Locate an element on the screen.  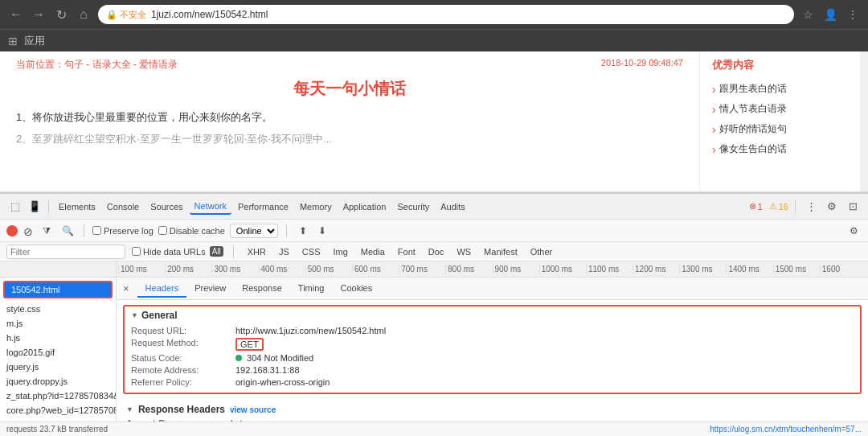
home-button: ⌂ is located at coordinates (84, 14).